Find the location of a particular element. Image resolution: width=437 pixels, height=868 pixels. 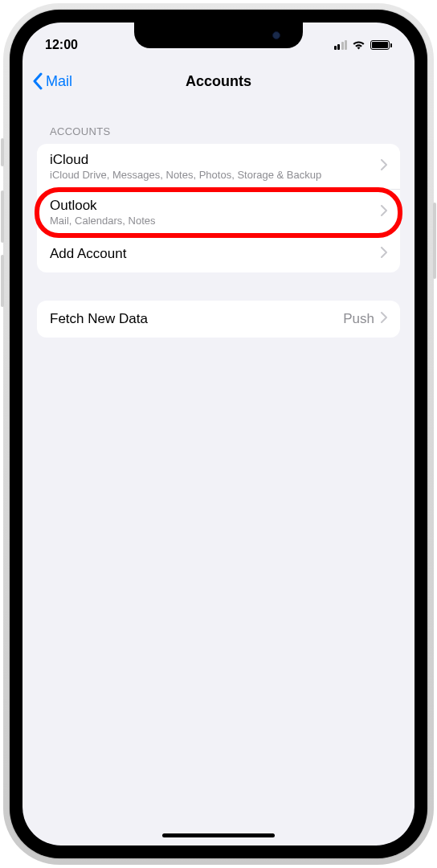

cellular-signal-icon is located at coordinates (341, 45).